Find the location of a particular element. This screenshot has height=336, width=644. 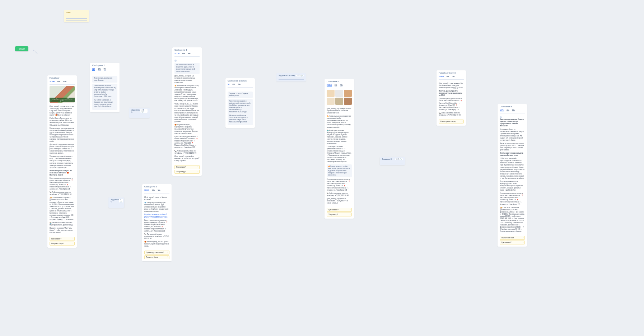

image-grid is located at coordinates (339, 97).